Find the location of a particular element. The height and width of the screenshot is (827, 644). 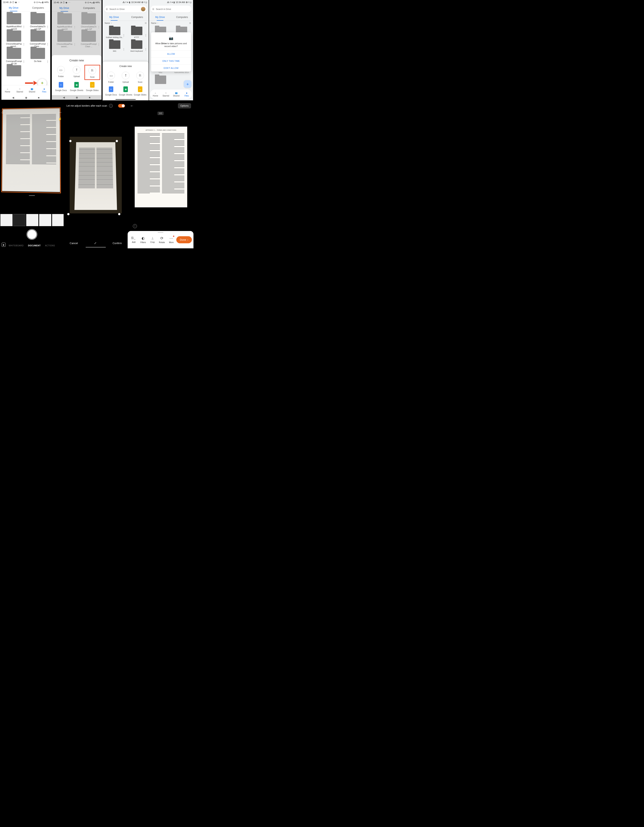

perm-dont-allow-button: DON'T ALLOW is located at coordinates (171, 68).